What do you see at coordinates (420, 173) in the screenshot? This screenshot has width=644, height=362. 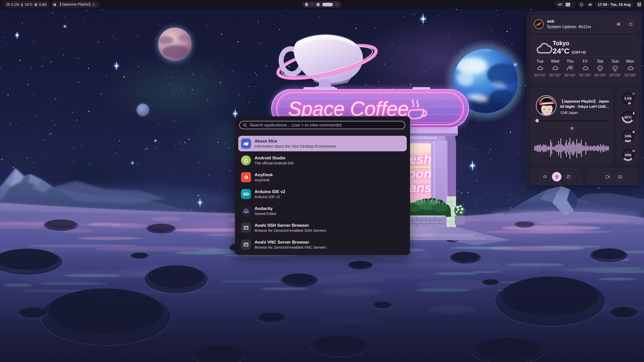 I see `svg-text: oon` at bounding box center [420, 173].